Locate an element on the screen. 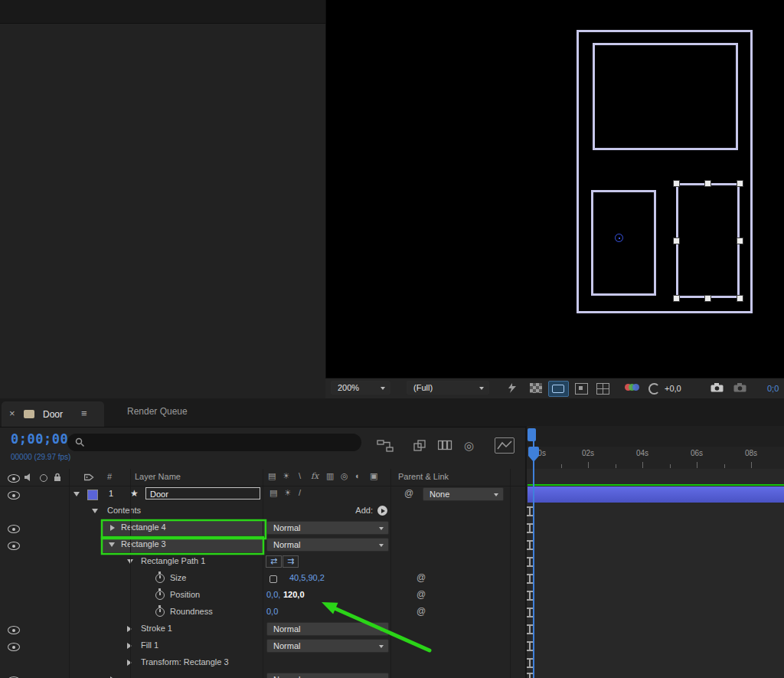 This screenshot has height=678, width=784. show-snapshot-icon is located at coordinates (740, 388).